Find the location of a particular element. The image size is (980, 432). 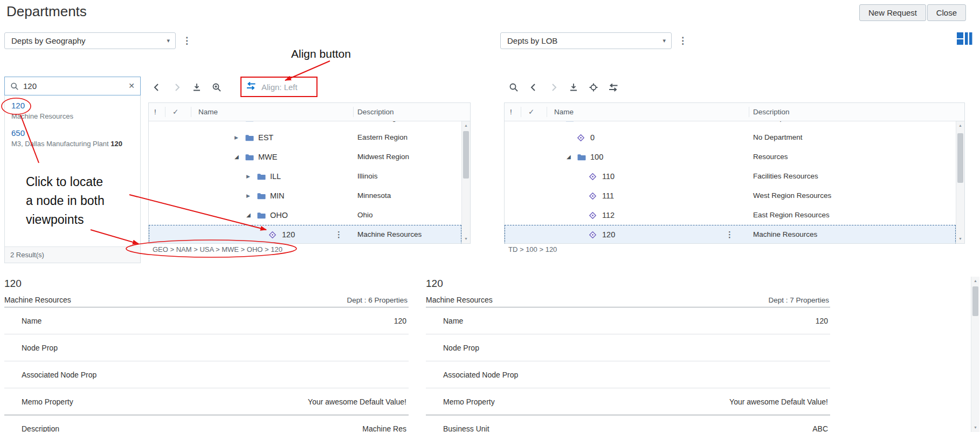

search-result-description: M3, Dallas Manufacturing Plant 120 is located at coordinates (72, 143).